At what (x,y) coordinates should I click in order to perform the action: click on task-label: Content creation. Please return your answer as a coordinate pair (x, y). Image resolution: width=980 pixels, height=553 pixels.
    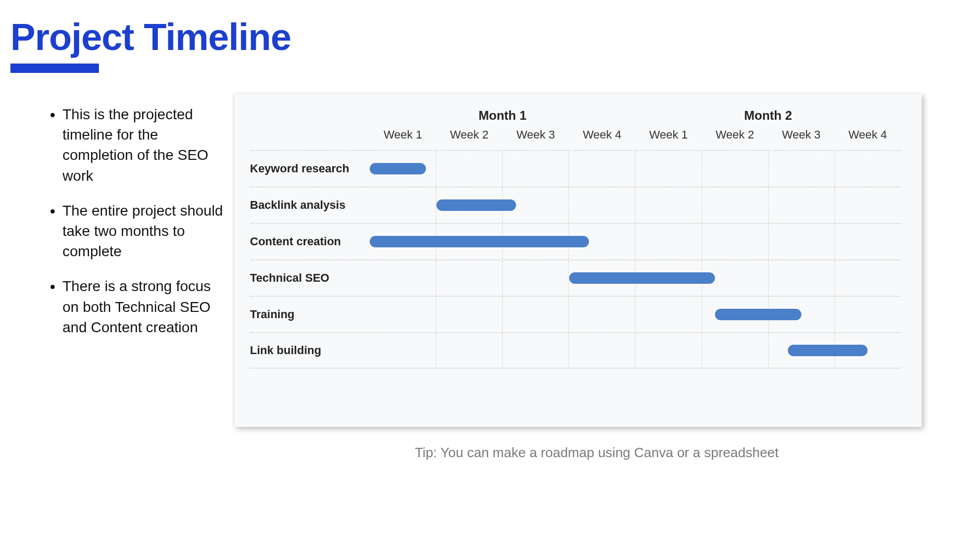
    Looking at the image, I should click on (310, 242).